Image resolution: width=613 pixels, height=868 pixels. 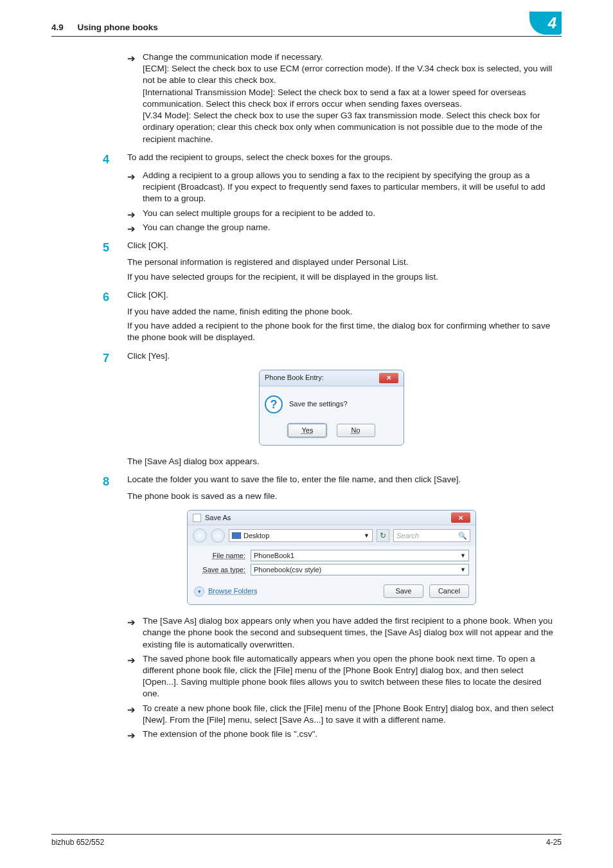 I want to click on list-item: ➔ To create a new phone book file, click…, so click(x=344, y=714).